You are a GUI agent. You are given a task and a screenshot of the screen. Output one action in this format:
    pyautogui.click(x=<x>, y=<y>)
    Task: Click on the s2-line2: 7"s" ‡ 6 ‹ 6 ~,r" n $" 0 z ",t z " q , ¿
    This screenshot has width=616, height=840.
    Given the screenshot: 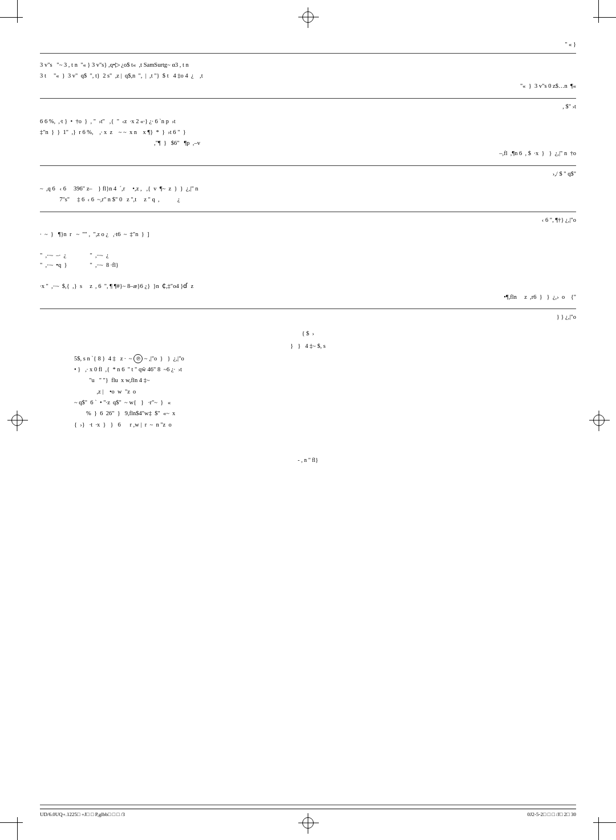 What is the action you would take?
    pyautogui.click(x=308, y=200)
    